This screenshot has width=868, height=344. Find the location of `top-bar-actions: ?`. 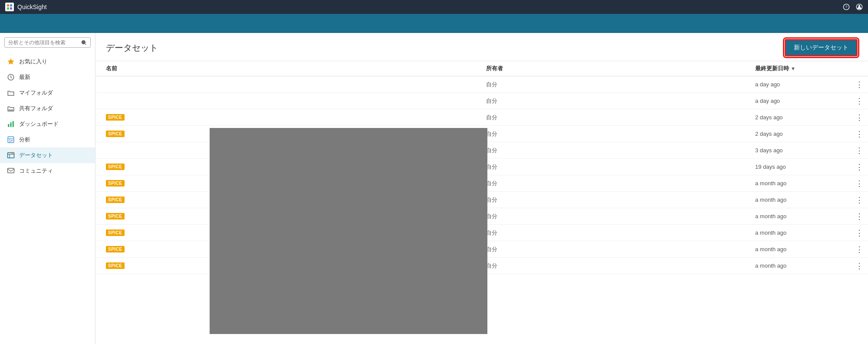

top-bar-actions: ? is located at coordinates (853, 7).